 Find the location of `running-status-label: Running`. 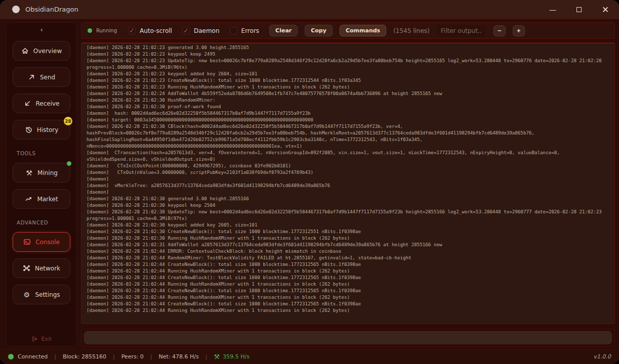

running-status-label: Running is located at coordinates (106, 30).